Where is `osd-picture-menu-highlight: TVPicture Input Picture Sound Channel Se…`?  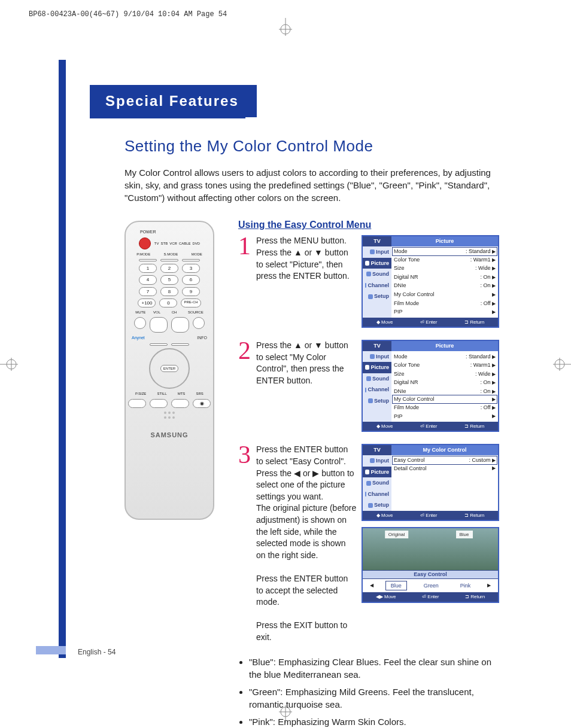
osd-picture-menu-highlight: TVPicture Input Picture Sound Channel Se… is located at coordinates (430, 386).